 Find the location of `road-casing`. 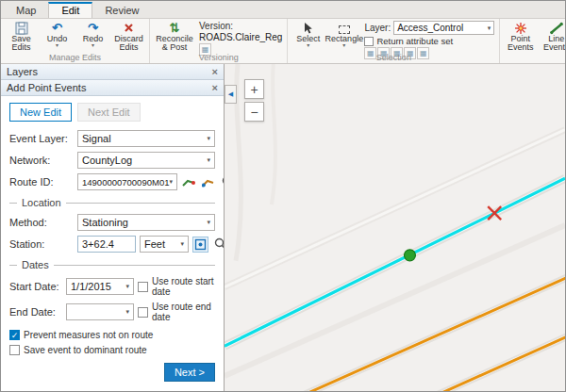

road-casing is located at coordinates (499, 363).